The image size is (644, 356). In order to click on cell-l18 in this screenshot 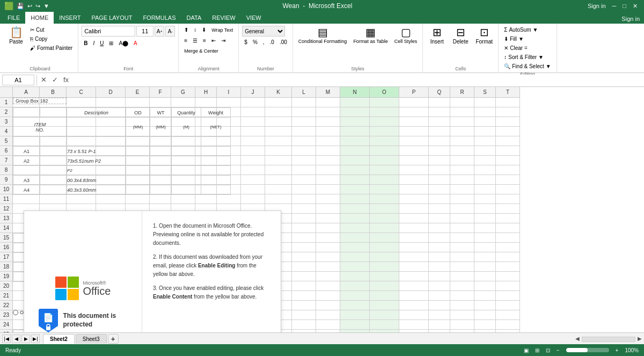, I will do `click(304, 266)`.